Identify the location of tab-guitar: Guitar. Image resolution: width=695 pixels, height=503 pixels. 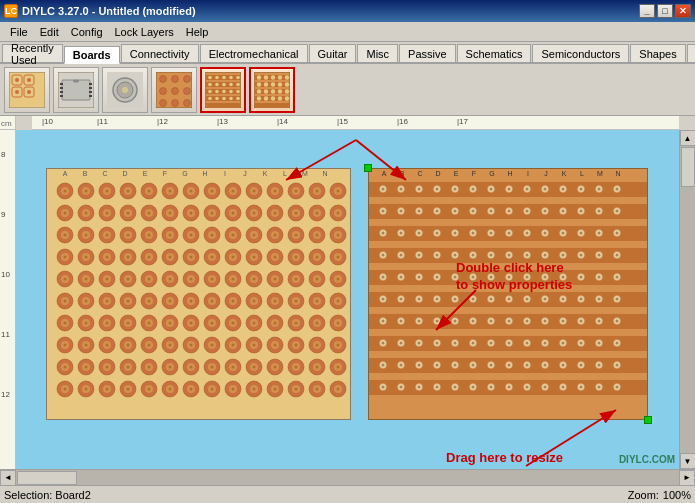
(333, 53).